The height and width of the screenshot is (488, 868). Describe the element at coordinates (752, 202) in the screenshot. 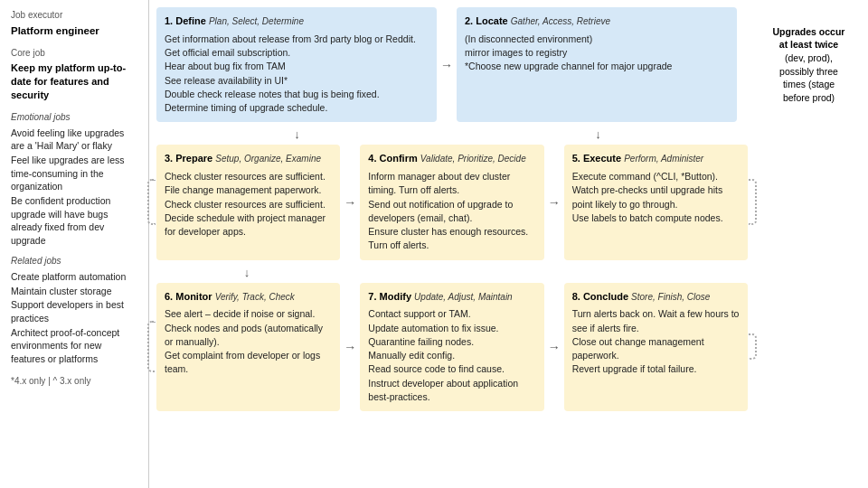

I see `step-5-curve` at that location.